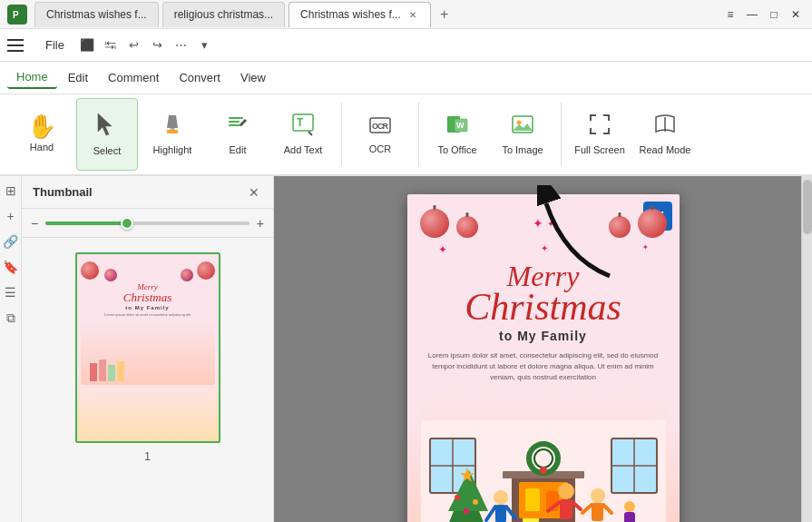  Describe the element at coordinates (147, 192) in the screenshot. I see `thumbnail-header: Thumbnail ✕` at that location.